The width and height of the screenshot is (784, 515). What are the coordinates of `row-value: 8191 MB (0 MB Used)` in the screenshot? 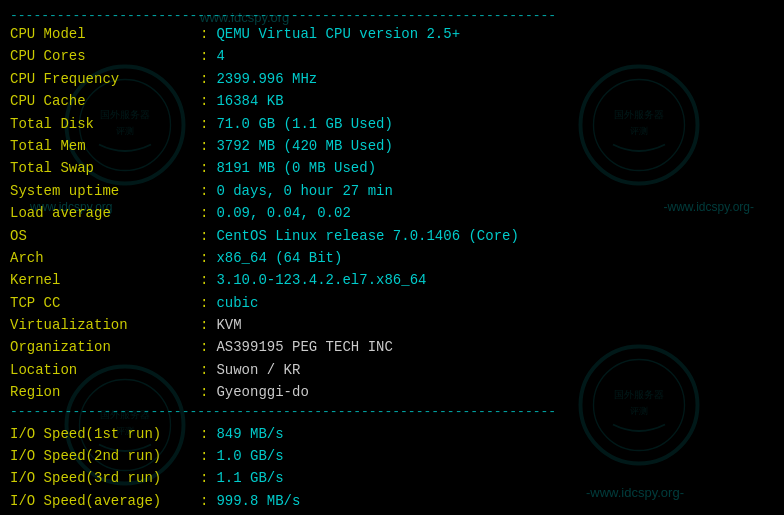 It's located at (296, 168).